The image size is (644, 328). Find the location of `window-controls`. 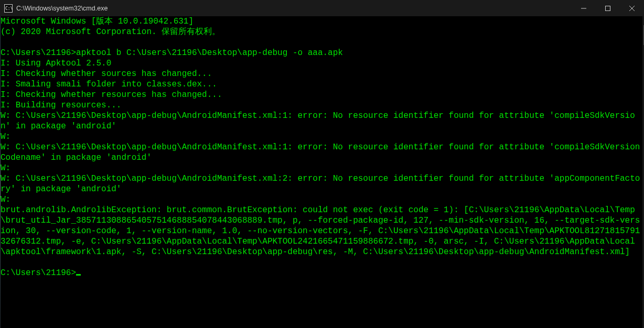

window-controls is located at coordinates (608, 8).